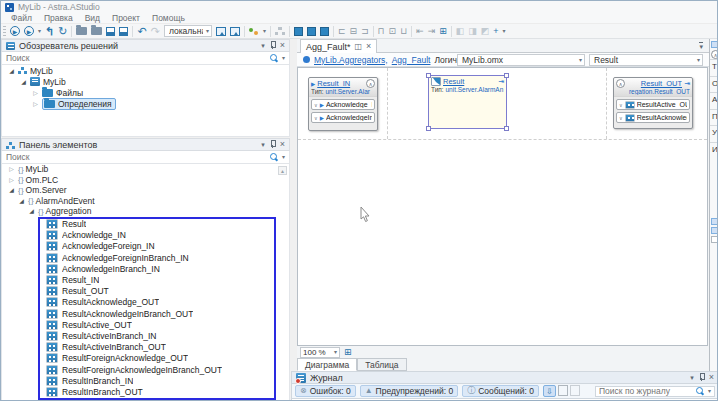 The image size is (718, 401). I want to click on toolbox-item: ResultActiveInBranch_OUT, so click(157, 348).